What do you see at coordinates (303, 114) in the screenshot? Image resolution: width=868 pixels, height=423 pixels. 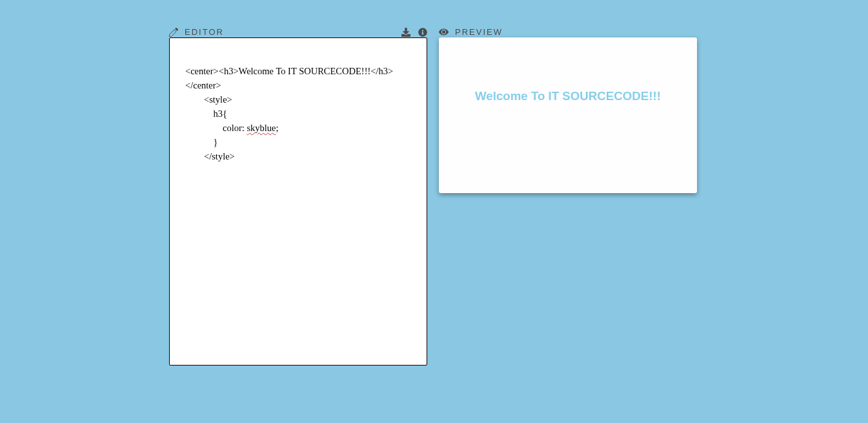 I see `editor-content: <center><h3>Welcome To IT SOURCECODE!!!<…` at bounding box center [303, 114].